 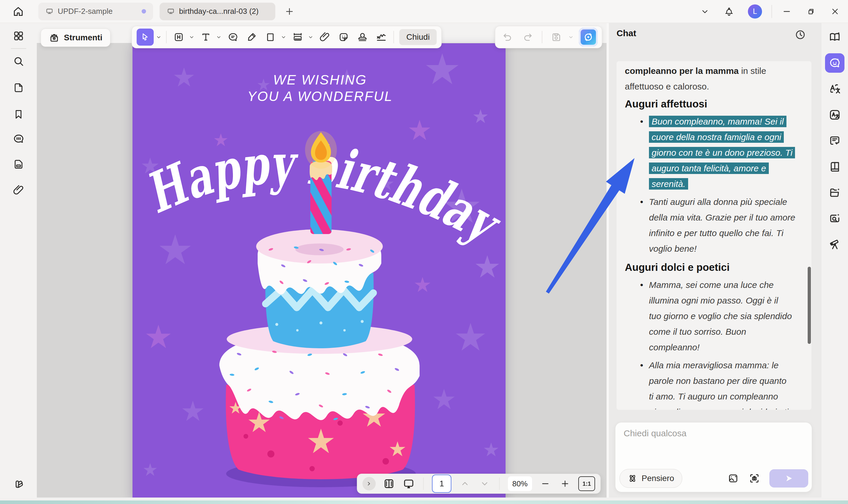 What do you see at coordinates (389, 484) in the screenshot?
I see `page-layout-button` at bounding box center [389, 484].